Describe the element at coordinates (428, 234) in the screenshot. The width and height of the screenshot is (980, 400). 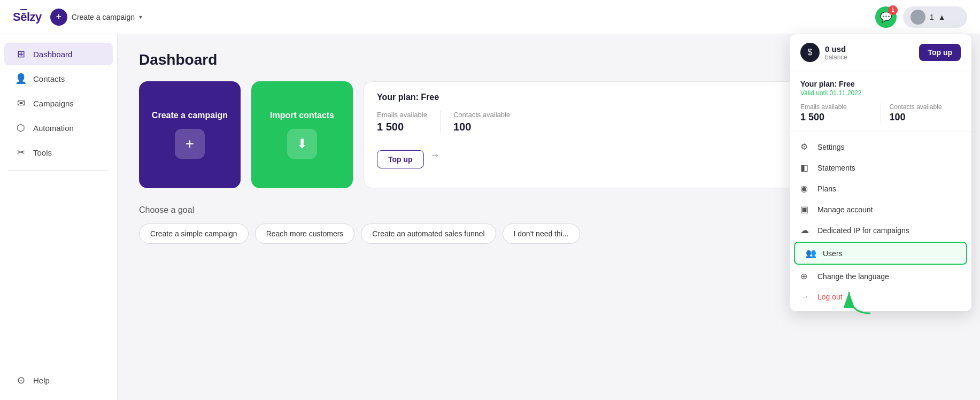
I see `goal-sales-funnel: Create an automated sales funnel` at that location.